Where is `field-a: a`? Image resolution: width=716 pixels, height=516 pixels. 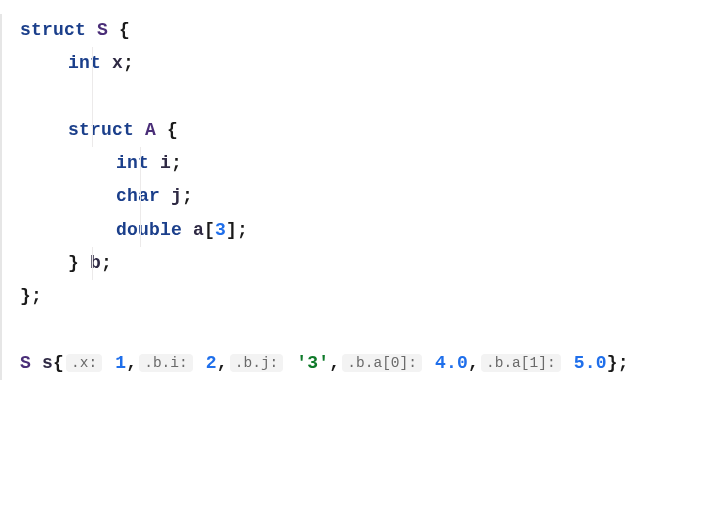
field-a: a is located at coordinates (198, 230).